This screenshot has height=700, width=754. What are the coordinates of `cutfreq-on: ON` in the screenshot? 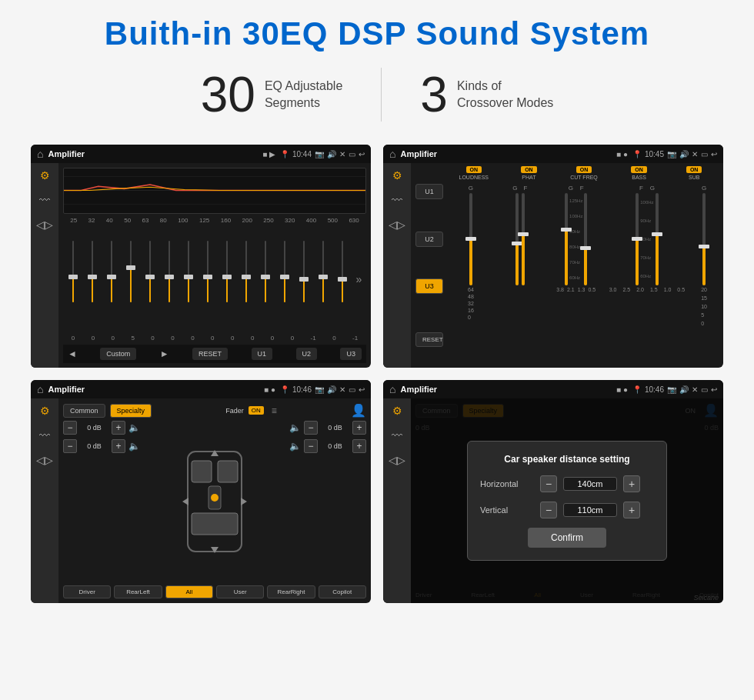 It's located at (585, 169).